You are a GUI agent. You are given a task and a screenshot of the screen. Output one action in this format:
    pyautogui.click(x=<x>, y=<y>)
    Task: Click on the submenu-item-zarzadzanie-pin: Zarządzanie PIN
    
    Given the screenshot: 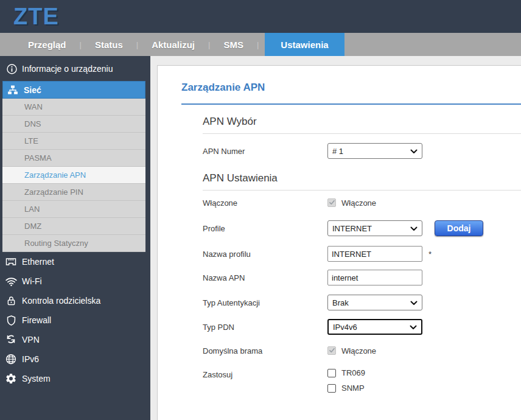 What is the action you would take?
    pyautogui.click(x=74, y=192)
    